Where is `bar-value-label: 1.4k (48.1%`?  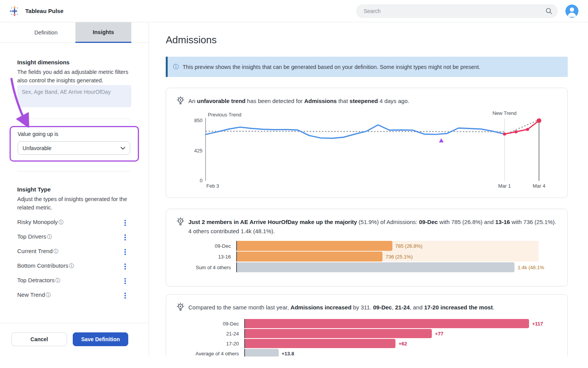
bar-value-label: 1.4k (48.1% is located at coordinates (531, 267).